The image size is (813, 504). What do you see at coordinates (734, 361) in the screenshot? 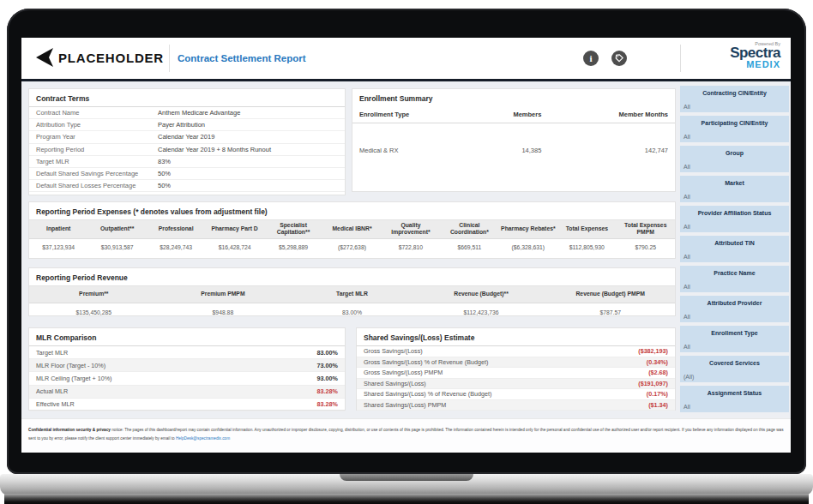
I see `filter-title: Covered Services` at bounding box center [734, 361].